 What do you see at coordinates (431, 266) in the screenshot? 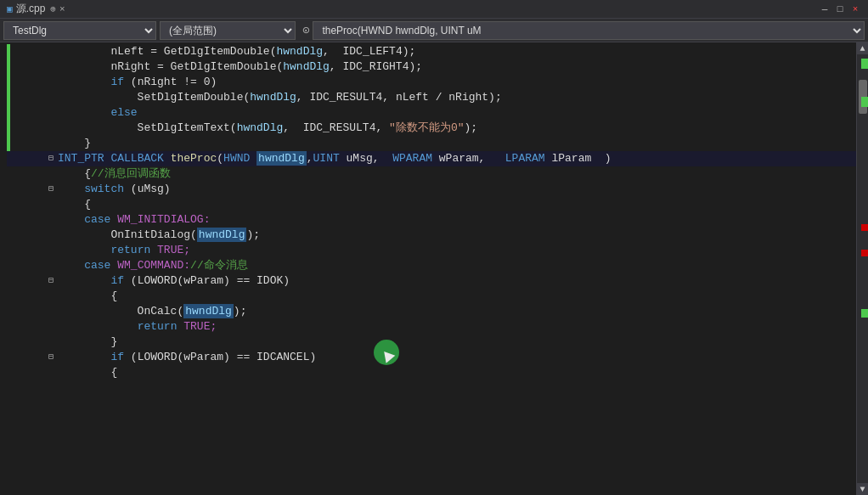
I see `code-line: case WM_COMMAND://命令消息` at bounding box center [431, 266].